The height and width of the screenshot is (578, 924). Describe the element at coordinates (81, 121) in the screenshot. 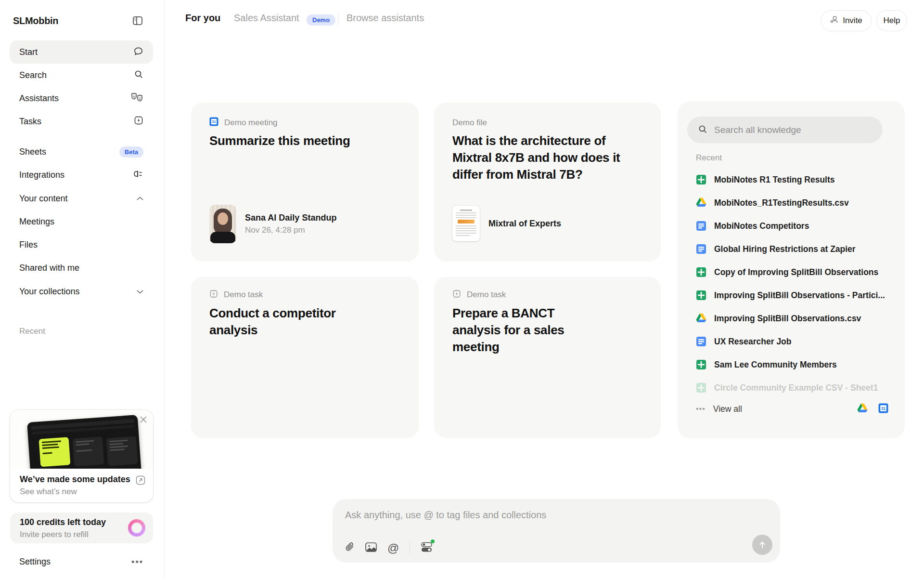

I see `sidebar-item-tasks: Tasks` at that location.